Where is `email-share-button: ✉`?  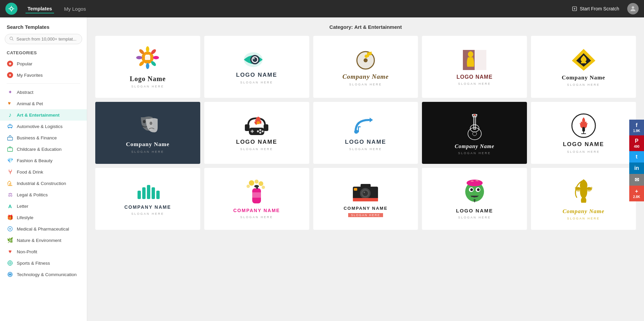
email-share-button: ✉ is located at coordinates (637, 180).